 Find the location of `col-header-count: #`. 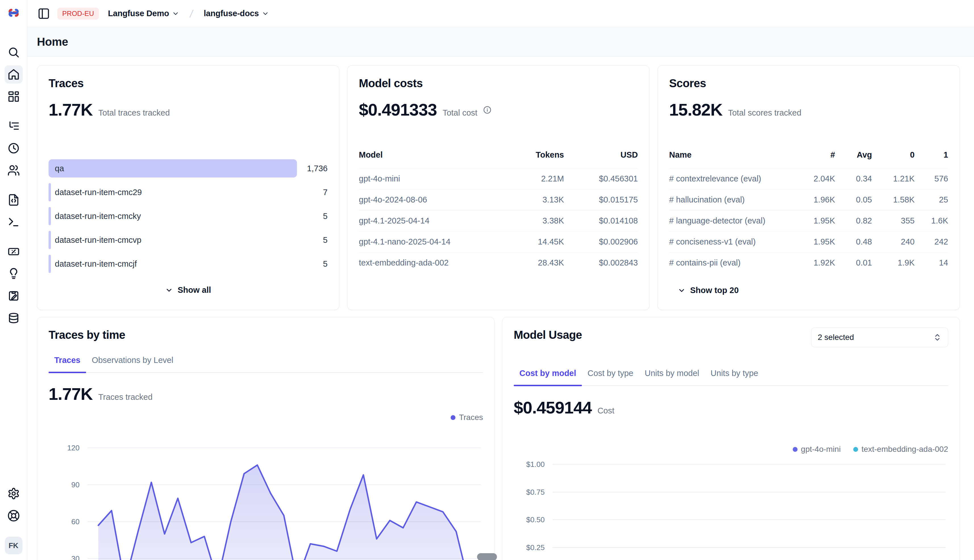

col-header-count: # is located at coordinates (814, 155).